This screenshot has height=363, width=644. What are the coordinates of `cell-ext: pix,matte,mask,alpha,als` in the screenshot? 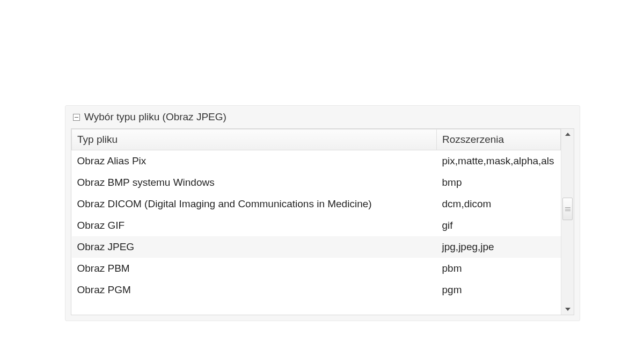 It's located at (499, 161).